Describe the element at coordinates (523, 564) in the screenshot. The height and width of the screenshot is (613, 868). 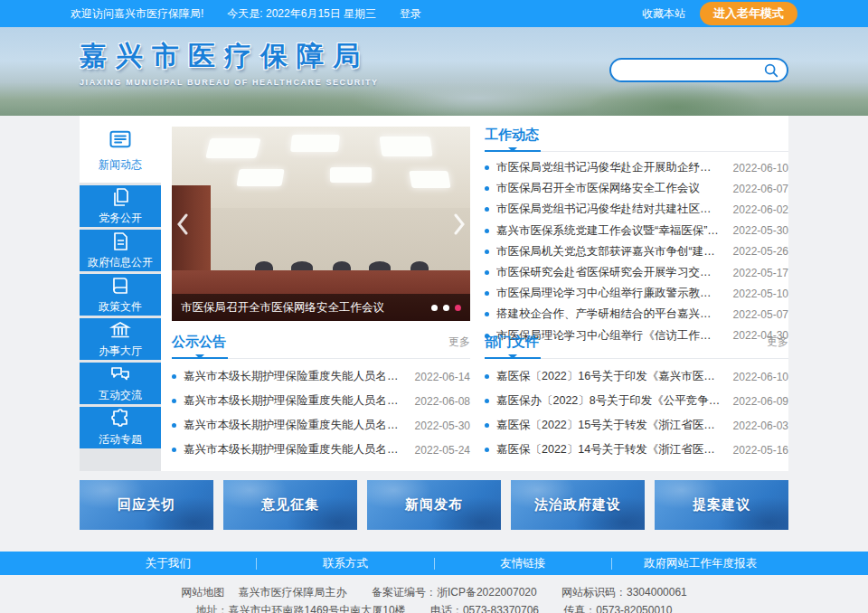
I see `footer-nav-links: 友情链接` at that location.